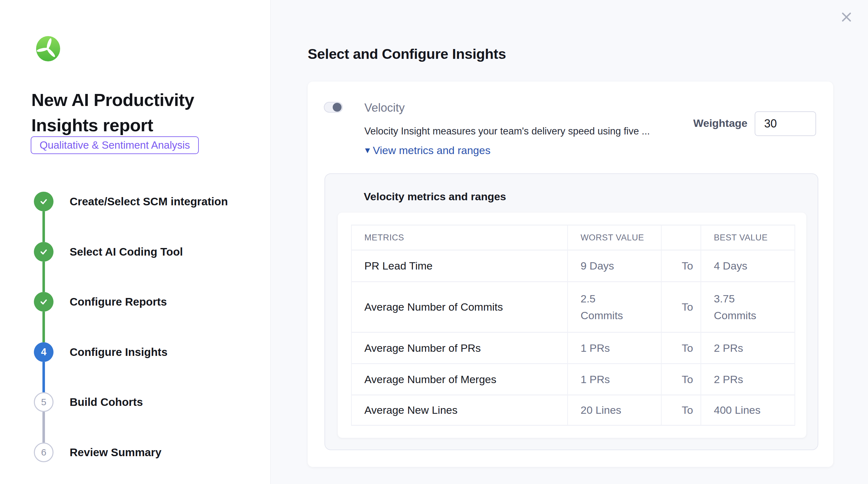  What do you see at coordinates (460, 238) in the screenshot?
I see `table-header-cell: METRICS` at bounding box center [460, 238].